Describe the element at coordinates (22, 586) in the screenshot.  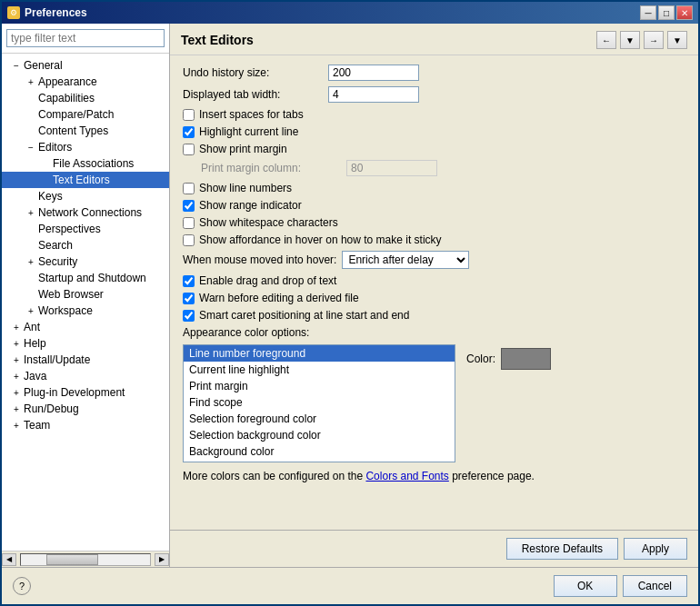
I see `help-button: ?` at that location.